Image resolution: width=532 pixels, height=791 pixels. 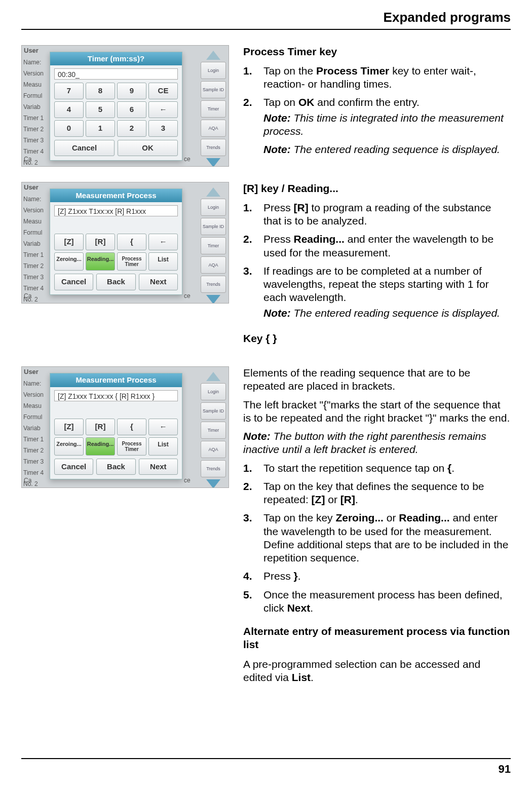 What do you see at coordinates (125, 243) in the screenshot?
I see `screenshot-measurement-1: User Name:Version MeasuFormul VariabTime…` at bounding box center [125, 243].